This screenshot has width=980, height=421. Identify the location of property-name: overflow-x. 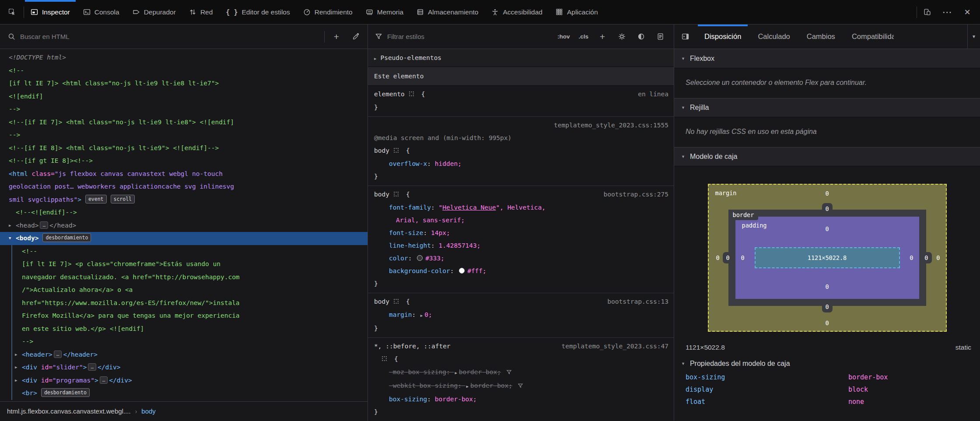
(408, 164).